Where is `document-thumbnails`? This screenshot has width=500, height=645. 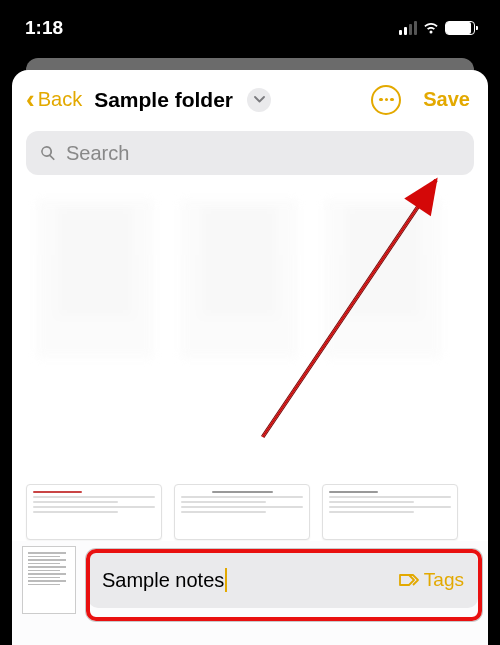 document-thumbnails is located at coordinates (250, 512).